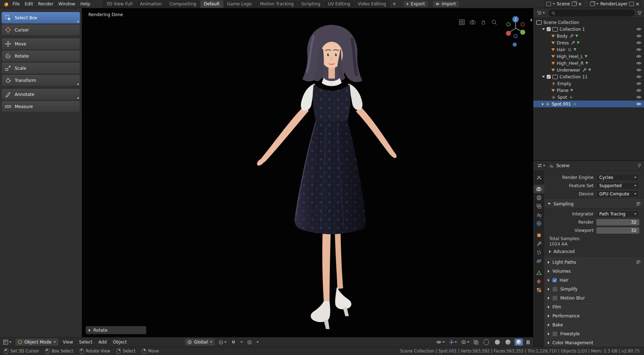 The height and width of the screenshot is (355, 644). What do you see at coordinates (638, 262) in the screenshot?
I see `presets-menu-icon` at bounding box center [638, 262].